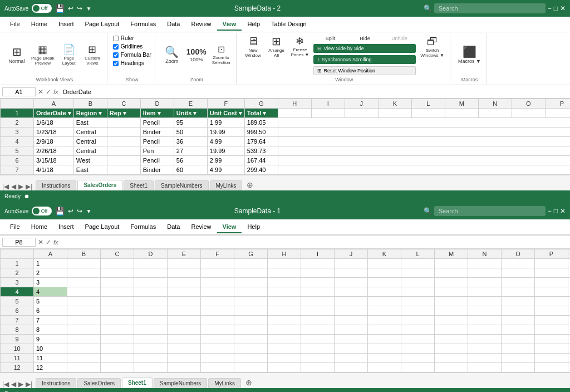 The width and height of the screenshot is (570, 392). What do you see at coordinates (284, 330) in the screenshot?
I see `cell-b-r8-c7` at bounding box center [284, 330].